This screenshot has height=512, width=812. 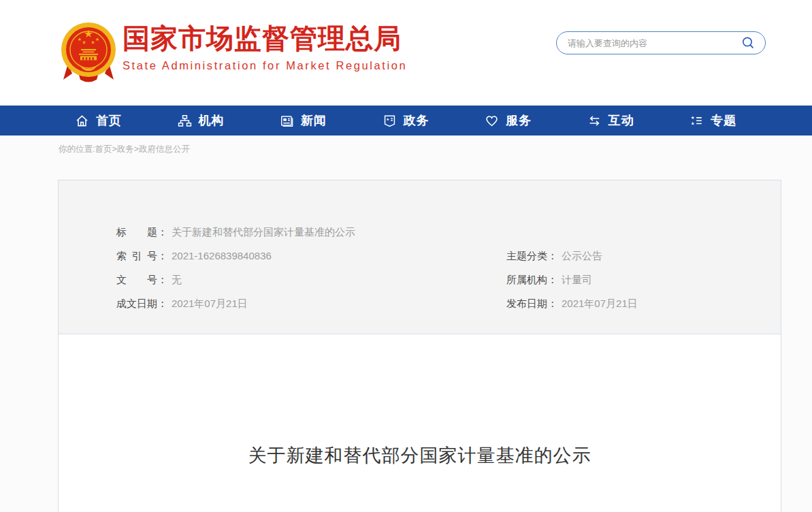 What do you see at coordinates (697, 121) in the screenshot?
I see `topics-star-list-icon` at bounding box center [697, 121].